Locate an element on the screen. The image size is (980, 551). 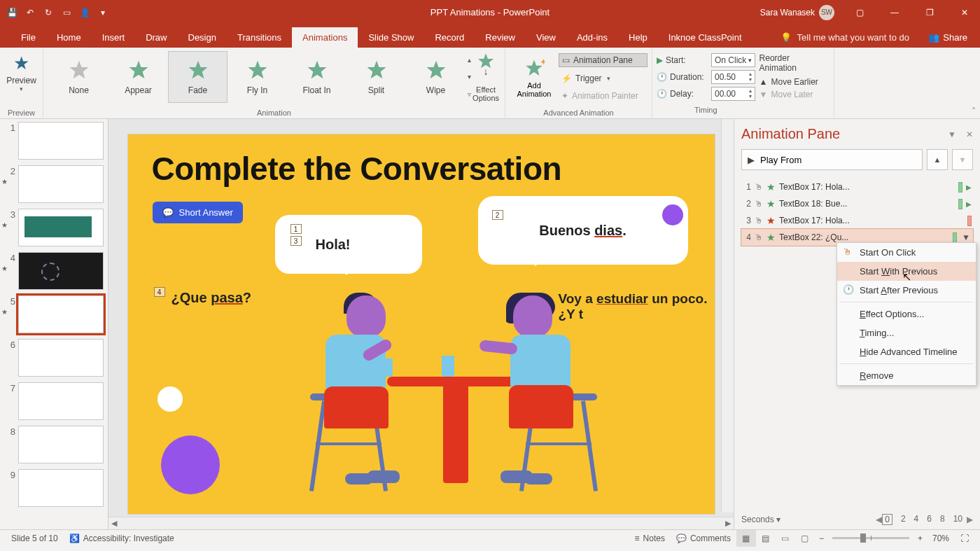
purple-circle-large is located at coordinates (190, 465).